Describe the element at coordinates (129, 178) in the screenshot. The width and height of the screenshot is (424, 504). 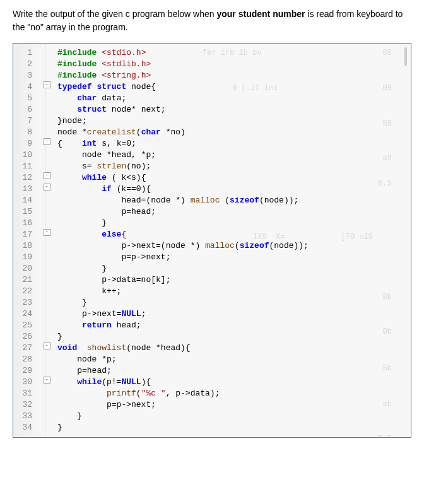
I see `code-token: ( k<s){` at that location.